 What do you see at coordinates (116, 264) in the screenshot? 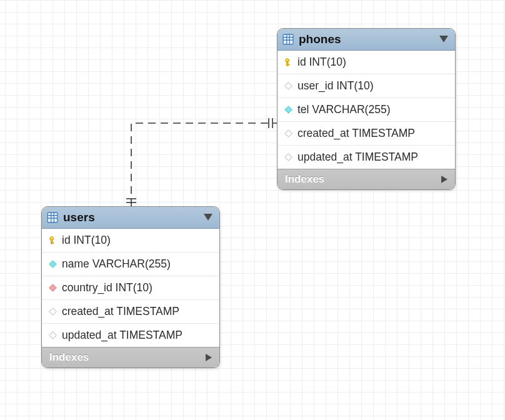
I see `column-label: name VARCHAR(255)` at bounding box center [116, 264].